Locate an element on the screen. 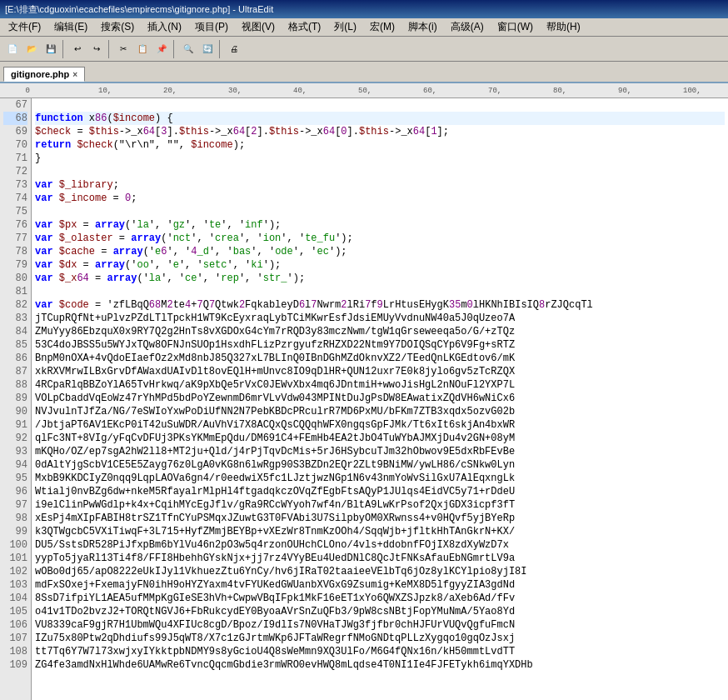  line-number-69: 69 is located at coordinates (15, 132).